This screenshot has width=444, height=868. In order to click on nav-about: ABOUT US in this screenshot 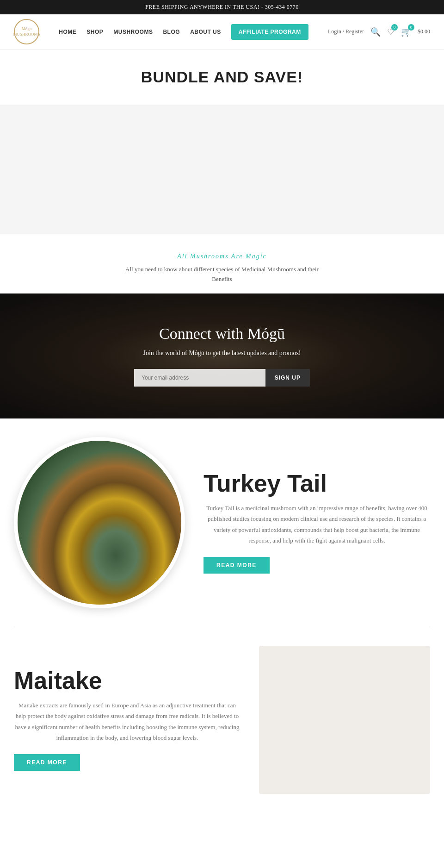, I will do `click(205, 32)`.